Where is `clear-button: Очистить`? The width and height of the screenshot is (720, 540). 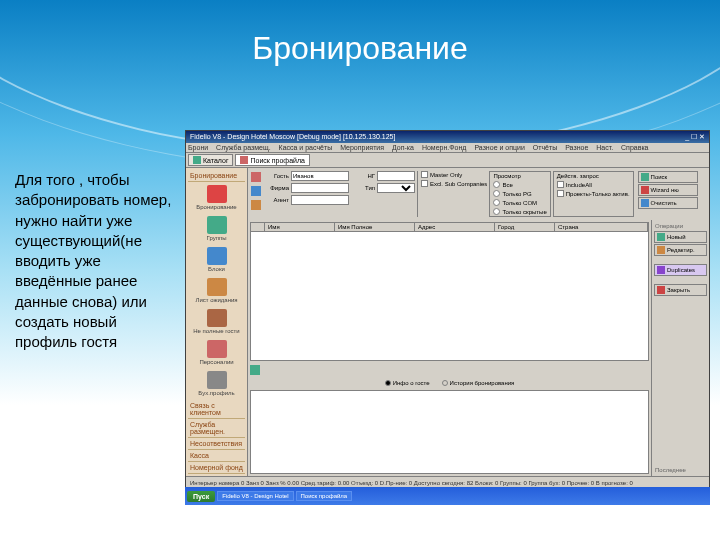 clear-button: Очистить is located at coordinates (668, 203).